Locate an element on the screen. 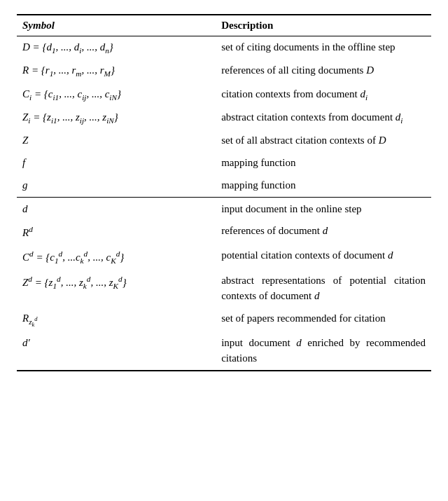  description-cell: citation contexts from document di is located at coordinates (323, 95).